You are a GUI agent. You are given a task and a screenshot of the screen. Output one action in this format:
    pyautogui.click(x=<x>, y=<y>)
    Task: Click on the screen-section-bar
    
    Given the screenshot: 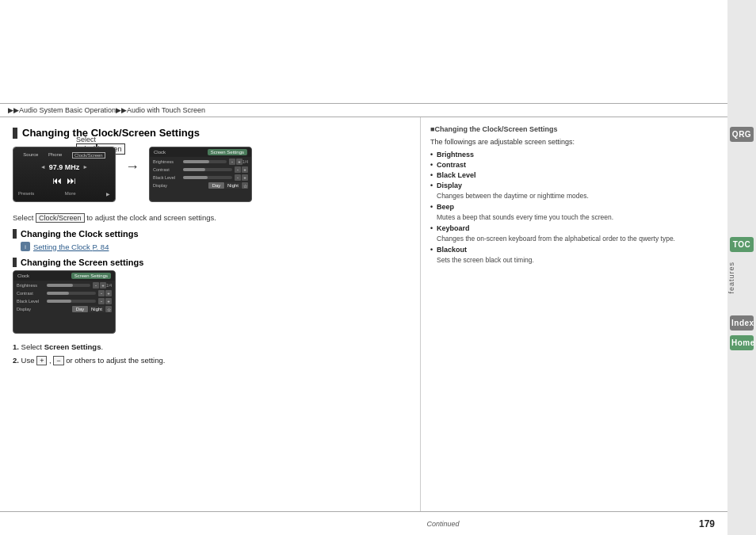 What is the action you would take?
    pyautogui.click(x=14, y=262)
    